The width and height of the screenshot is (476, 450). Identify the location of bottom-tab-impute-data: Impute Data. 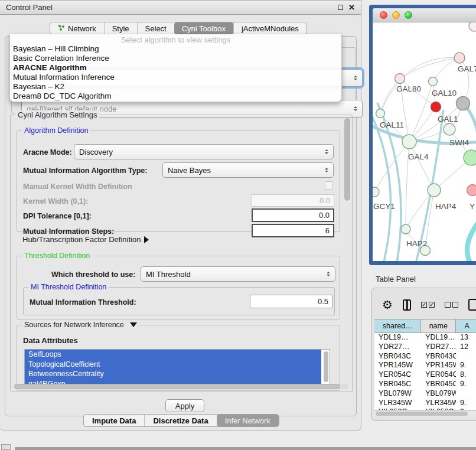
(114, 420).